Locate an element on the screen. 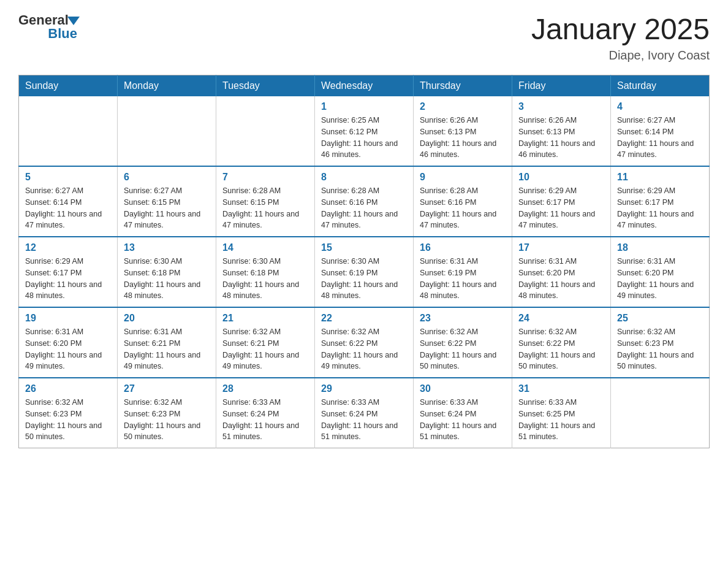 This screenshot has height=563, width=728. day-number: 30 is located at coordinates (463, 389).